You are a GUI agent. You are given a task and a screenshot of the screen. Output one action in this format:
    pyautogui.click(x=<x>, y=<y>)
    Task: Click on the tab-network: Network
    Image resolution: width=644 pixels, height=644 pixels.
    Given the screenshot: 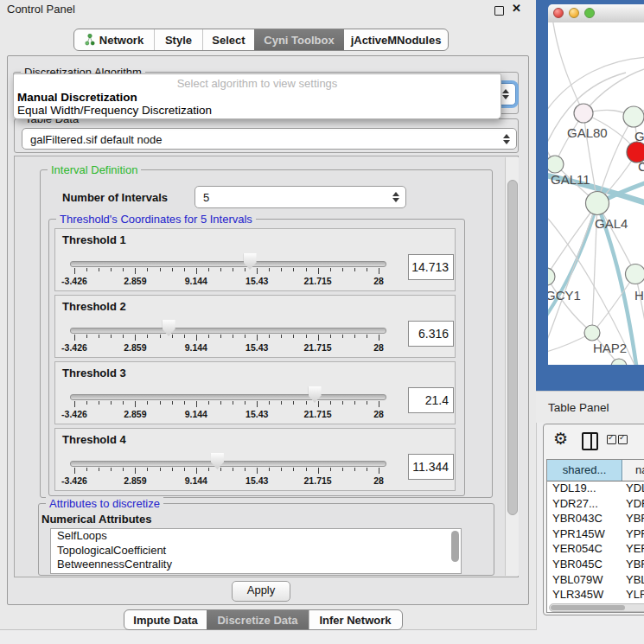 What is the action you would take?
    pyautogui.click(x=114, y=40)
    